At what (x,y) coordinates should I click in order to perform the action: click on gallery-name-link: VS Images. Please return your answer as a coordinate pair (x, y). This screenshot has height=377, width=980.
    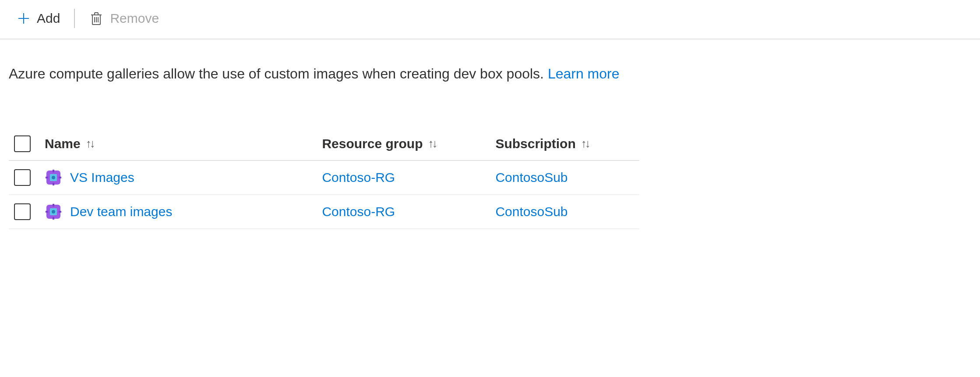
    Looking at the image, I should click on (102, 178).